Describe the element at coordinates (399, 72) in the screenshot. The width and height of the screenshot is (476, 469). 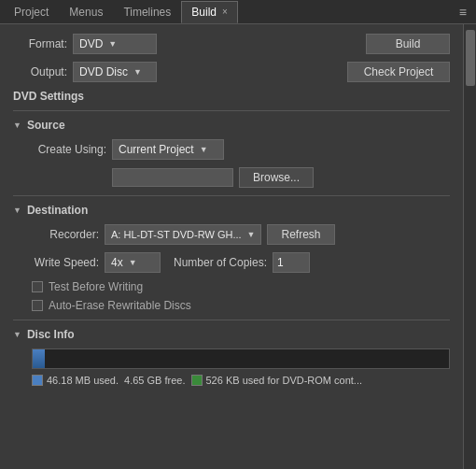
I see `check-project-button: Check Project` at that location.